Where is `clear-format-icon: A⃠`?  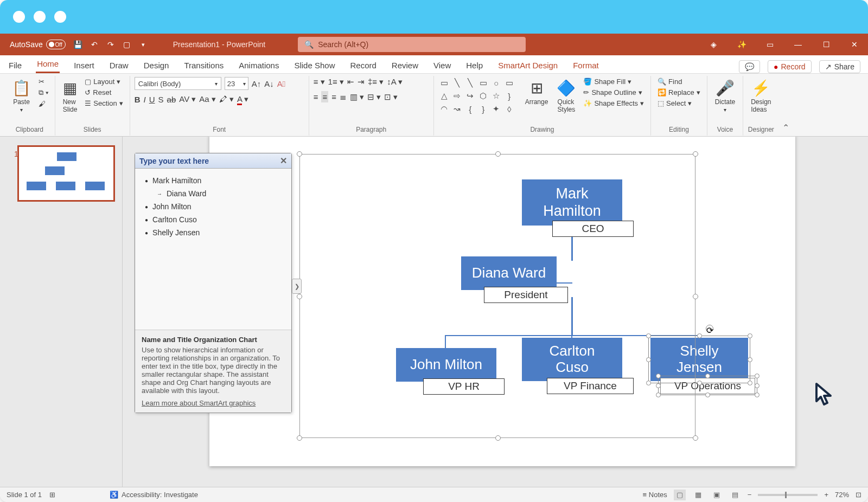
clear-format-icon: A⃠ is located at coordinates (281, 83).